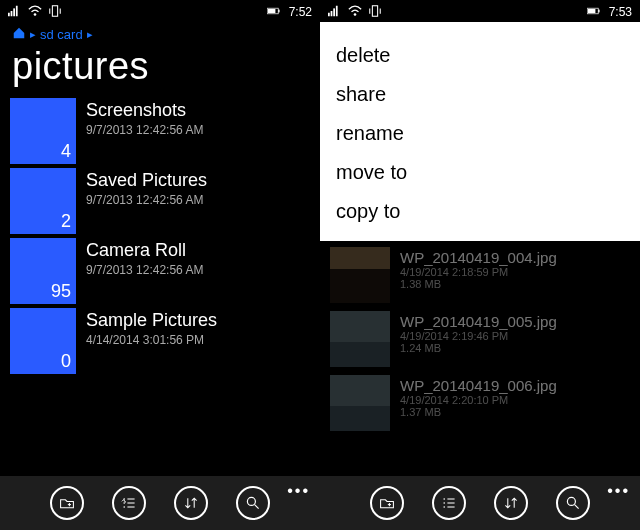 The height and width of the screenshot is (530, 640). Describe the element at coordinates (160, 32) in the screenshot. I see `breadcrumb: ▸ sd card ▸` at that location.